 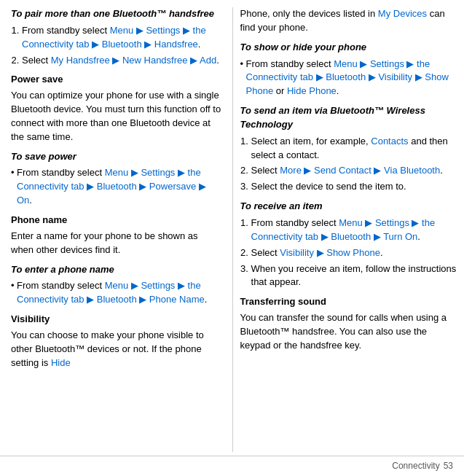 I want to click on bullet3-item: From standby select Menu ▶ Settings ▶ th…, so click(x=348, y=79).